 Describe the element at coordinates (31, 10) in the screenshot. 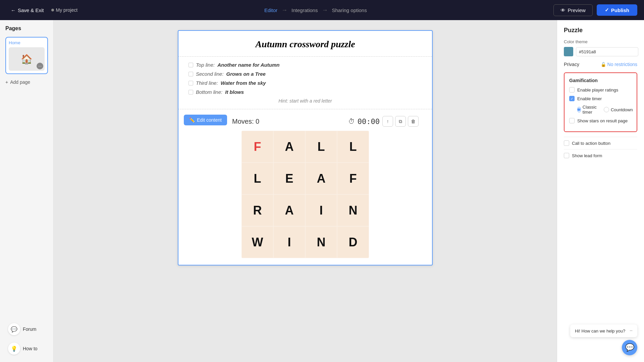

I see `save-exit-label: Save & Exit` at that location.